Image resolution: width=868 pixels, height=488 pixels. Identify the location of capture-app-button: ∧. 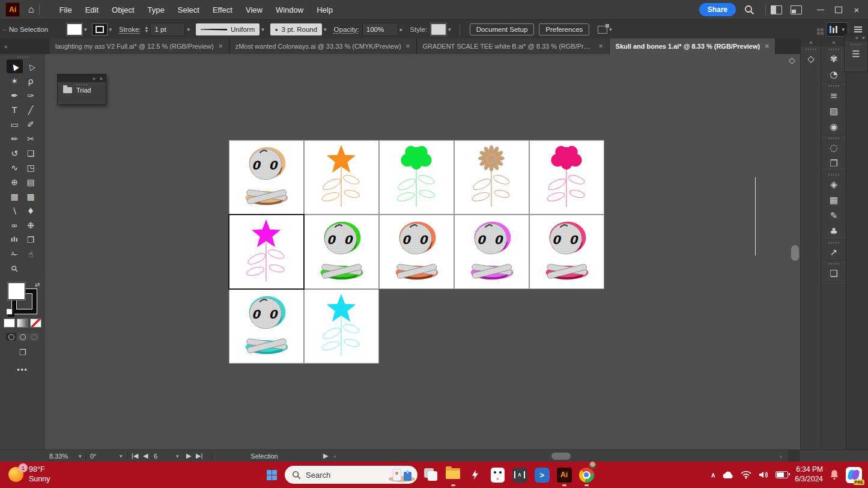
(520, 475).